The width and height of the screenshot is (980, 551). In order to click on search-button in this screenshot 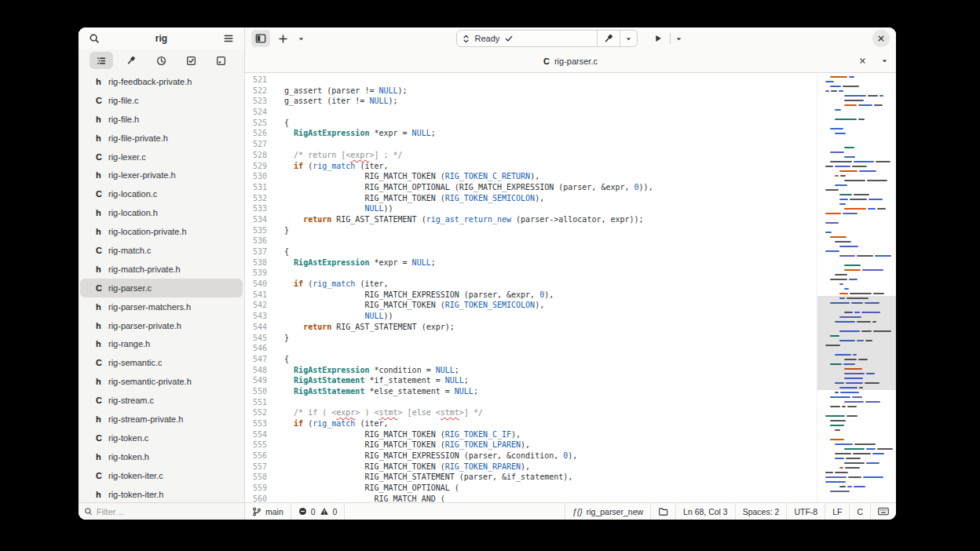, I will do `click(94, 38)`.